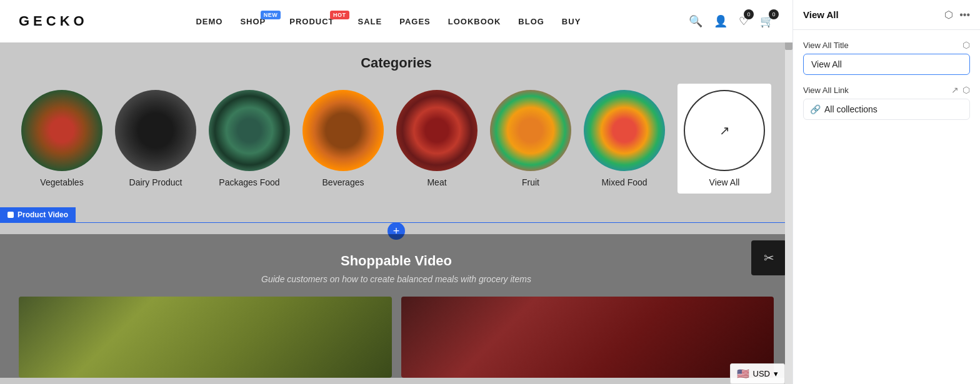 Image resolution: width=980 pixels, height=384 pixels. What do you see at coordinates (249, 130) in the screenshot?
I see `category-circle-packages` at bounding box center [249, 130].